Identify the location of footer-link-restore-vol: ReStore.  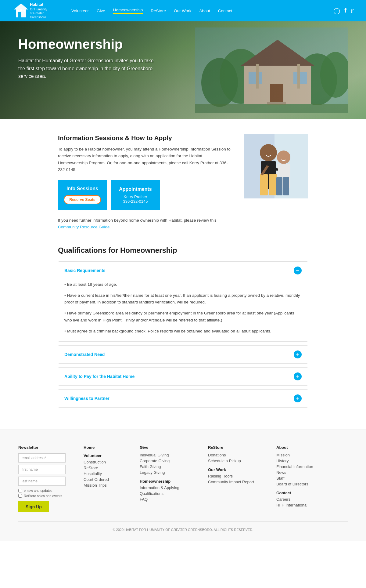
(109, 468).